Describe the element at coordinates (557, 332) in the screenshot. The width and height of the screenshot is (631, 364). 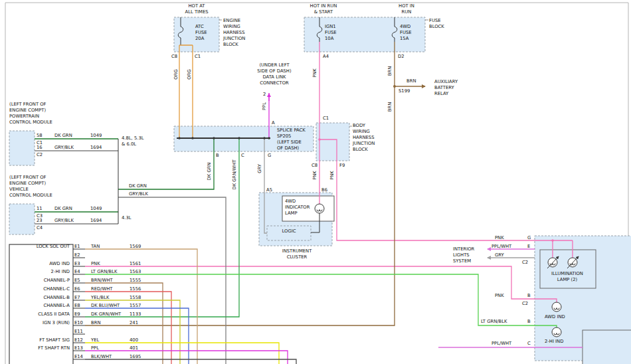
I see `2hi-ind-lamp-icon` at that location.